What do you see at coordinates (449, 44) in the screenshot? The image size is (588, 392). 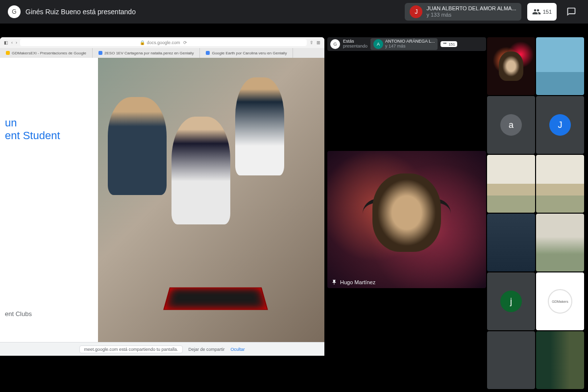 I see `mini-people-button: 151` at bounding box center [449, 44].